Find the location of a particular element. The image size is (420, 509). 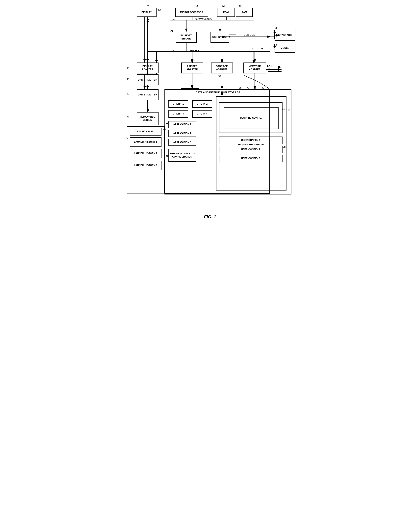

machine-config-box: MACHINE CONFIG. is located at coordinates (251, 118).